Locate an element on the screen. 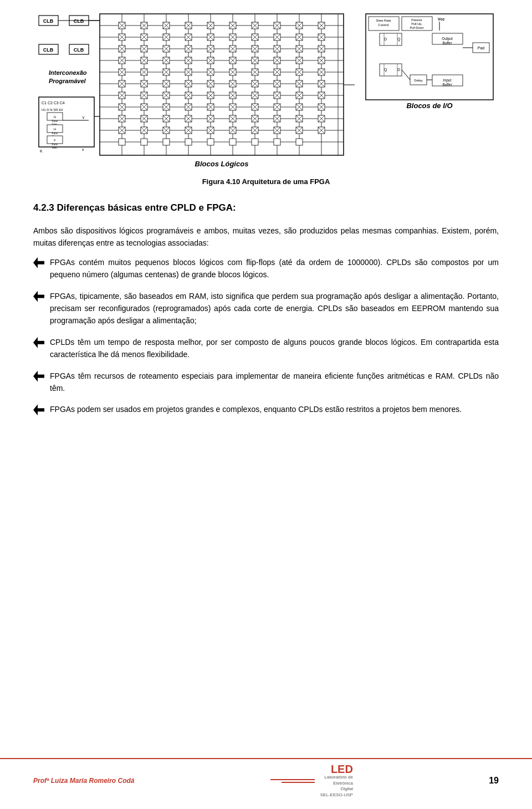 The width and height of the screenshot is (532, 809). led-subtitle: Laboratório deEletrônicaDigitalSEL-EESO-… is located at coordinates (337, 786).